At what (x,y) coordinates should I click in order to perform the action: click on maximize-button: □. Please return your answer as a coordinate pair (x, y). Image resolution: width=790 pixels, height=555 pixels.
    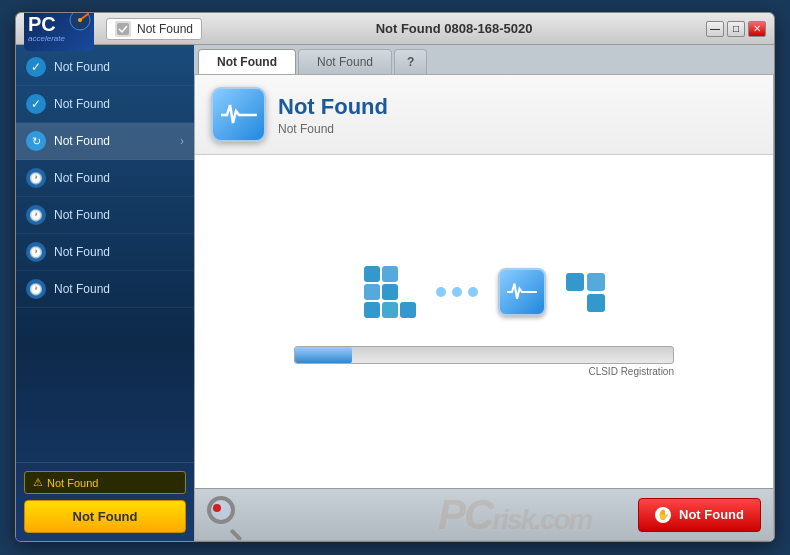
    Looking at the image, I should click on (736, 29).